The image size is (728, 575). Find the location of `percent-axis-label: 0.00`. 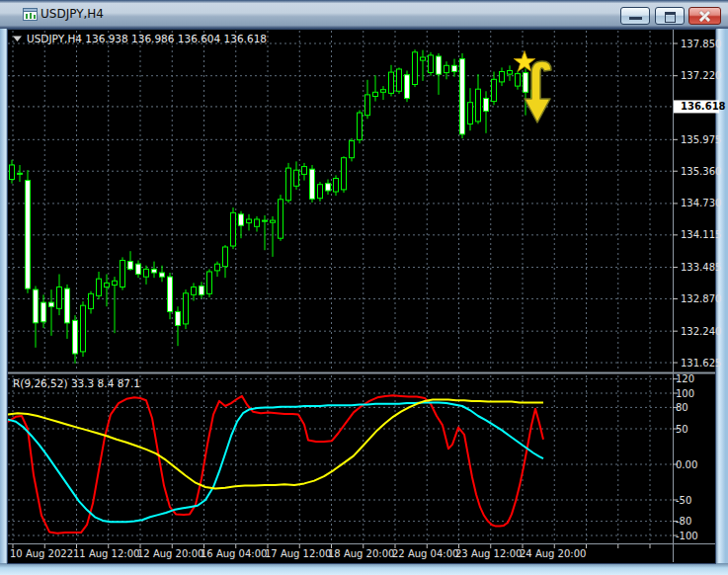

percent-axis-label: 0.00 is located at coordinates (687, 464).